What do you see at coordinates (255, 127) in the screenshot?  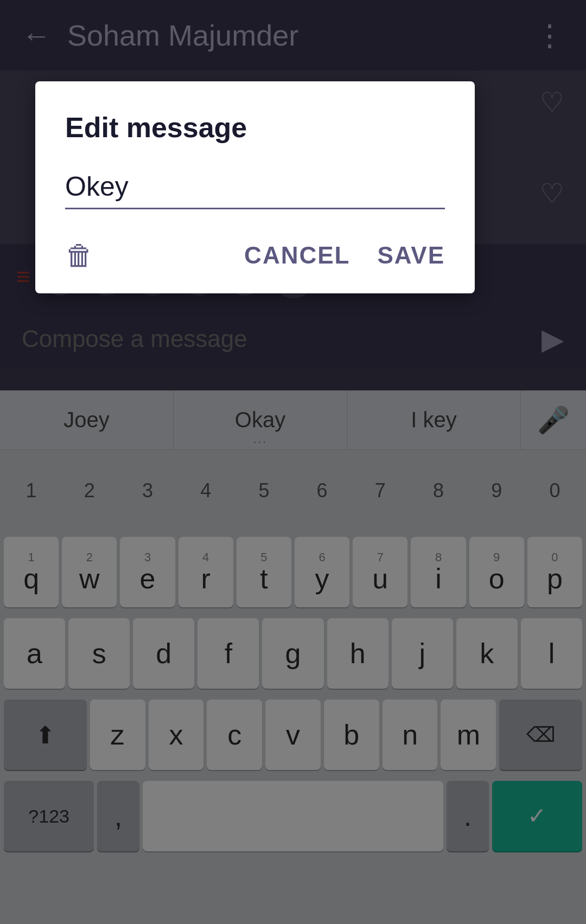 I see `dialog-title: Edit message` at bounding box center [255, 127].